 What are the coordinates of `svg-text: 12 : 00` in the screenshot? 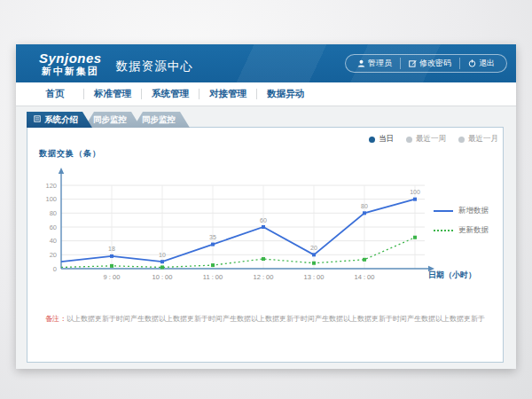 It's located at (264, 277).